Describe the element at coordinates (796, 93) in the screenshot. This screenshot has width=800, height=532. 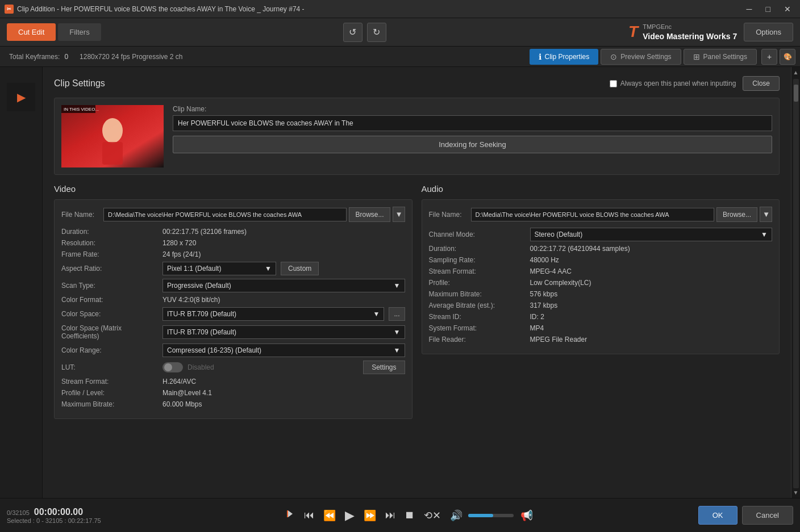
I see `scroll-thumb` at that location.